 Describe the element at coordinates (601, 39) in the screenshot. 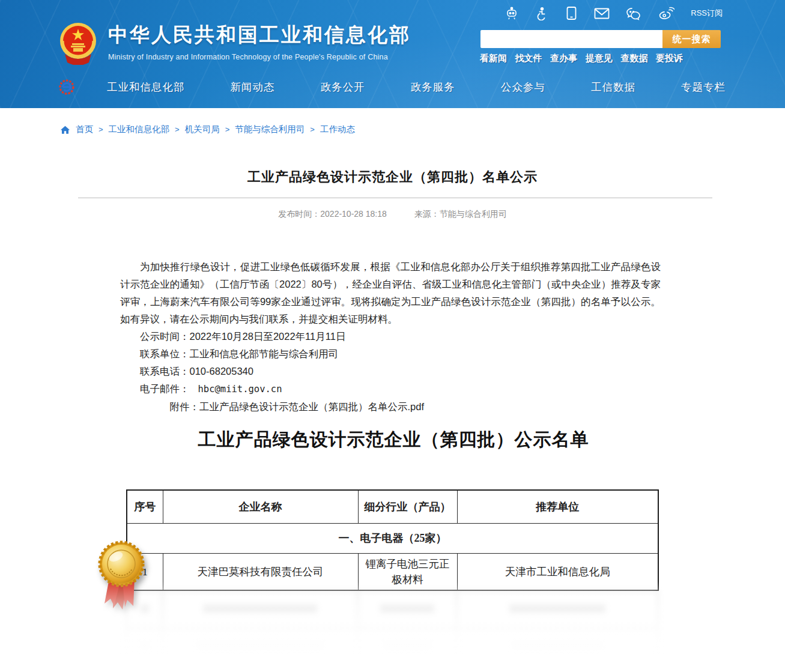

I see `unified-search: 统一搜索` at that location.